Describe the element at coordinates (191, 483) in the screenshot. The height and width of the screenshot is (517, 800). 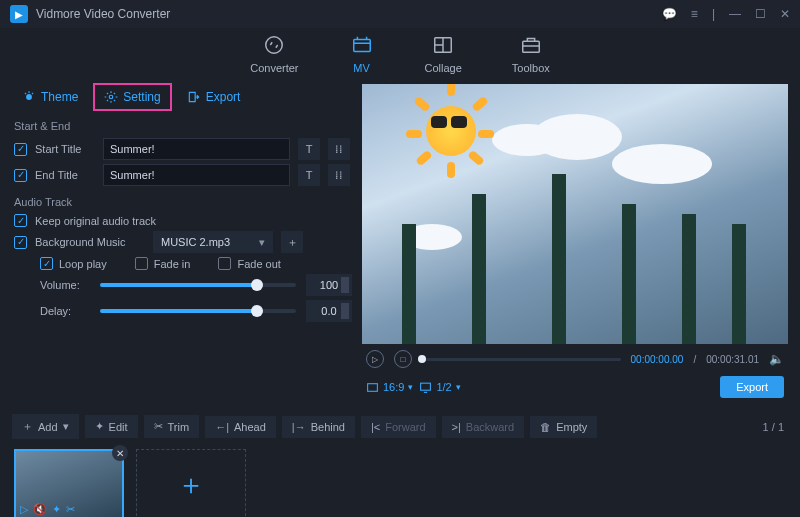
I see `add-clip-thumbnail: ＋` at that location.